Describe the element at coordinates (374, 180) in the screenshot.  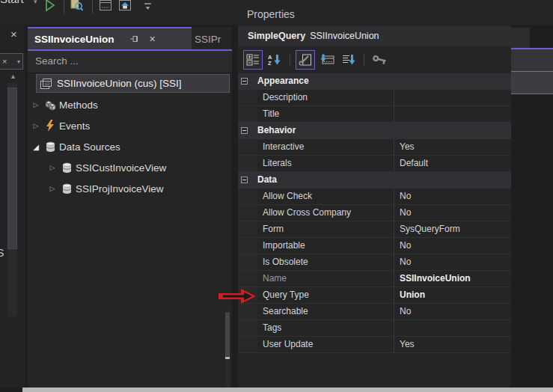
I see `property-category-data: Data` at that location.